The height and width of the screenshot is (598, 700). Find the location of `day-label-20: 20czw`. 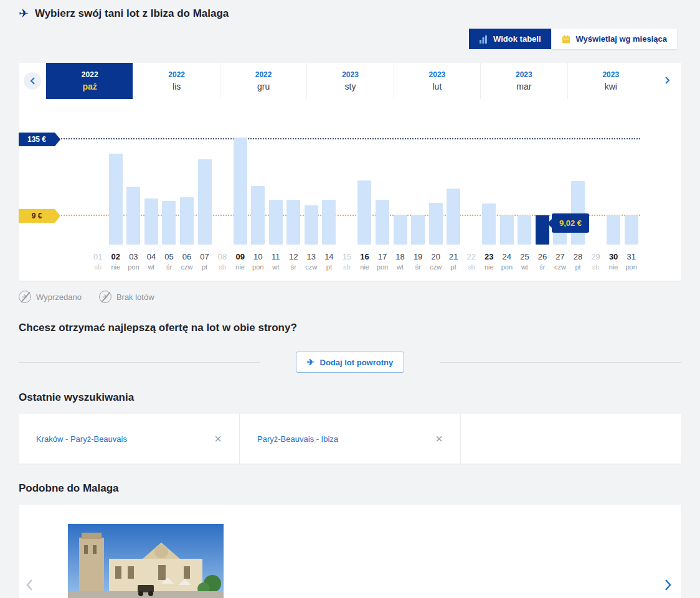

day-label-20: 20czw is located at coordinates (436, 261).